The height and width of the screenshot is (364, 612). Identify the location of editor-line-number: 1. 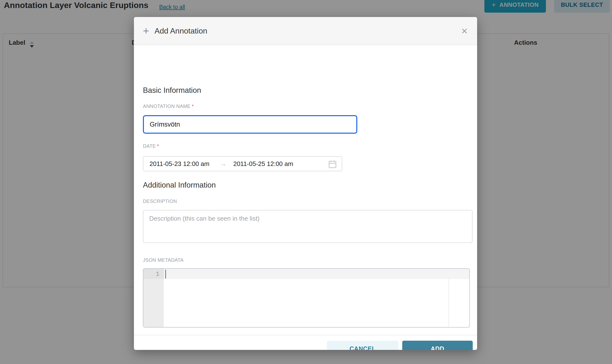
(152, 274).